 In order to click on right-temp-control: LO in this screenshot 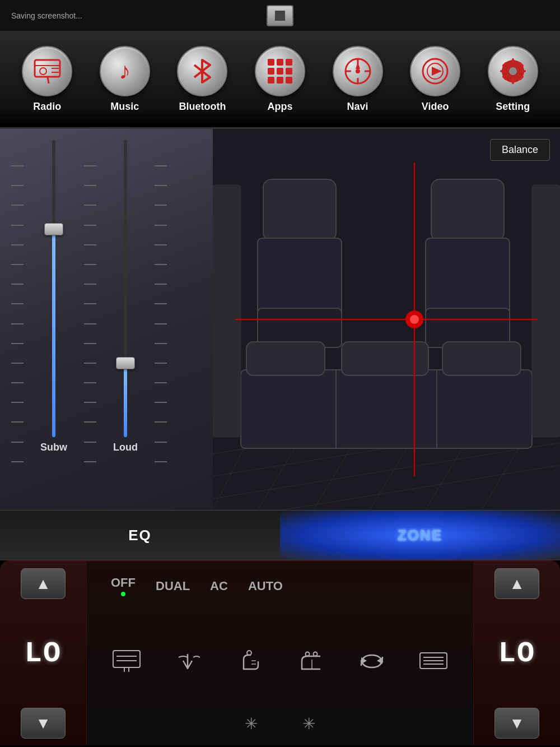, I will do `click(516, 653)`.